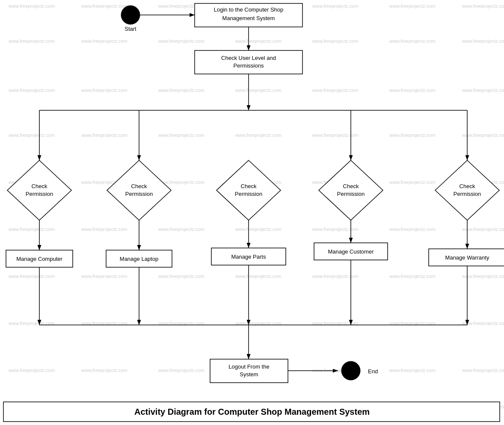 This screenshot has height=425, width=504. What do you see at coordinates (39, 259) in the screenshot?
I see `manage-computer-text: Manage Computer` at bounding box center [39, 259].